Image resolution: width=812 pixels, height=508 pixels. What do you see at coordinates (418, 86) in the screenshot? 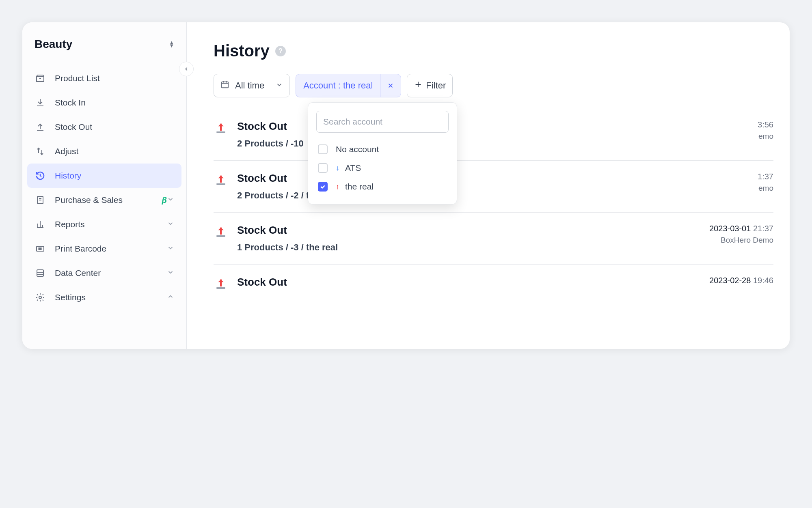
I see `plus-icon` at bounding box center [418, 86].